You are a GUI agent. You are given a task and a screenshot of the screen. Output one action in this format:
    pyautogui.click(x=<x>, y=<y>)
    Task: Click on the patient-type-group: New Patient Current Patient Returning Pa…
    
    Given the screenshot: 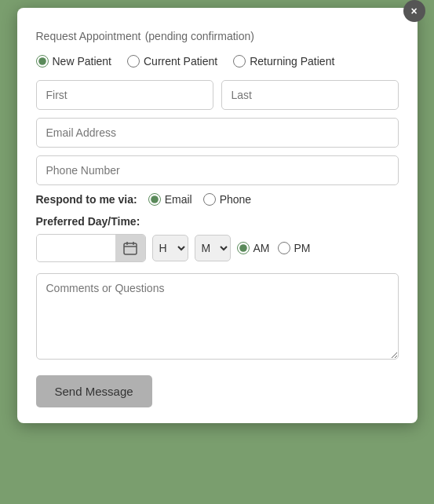 What is the action you would take?
    pyautogui.click(x=217, y=61)
    